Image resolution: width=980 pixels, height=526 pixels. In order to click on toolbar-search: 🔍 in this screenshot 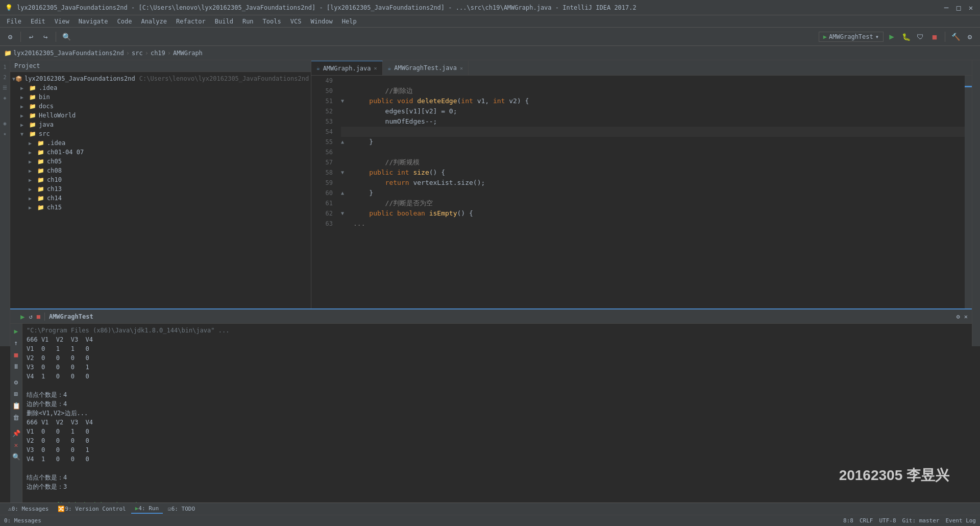, I will do `click(66, 37)`.